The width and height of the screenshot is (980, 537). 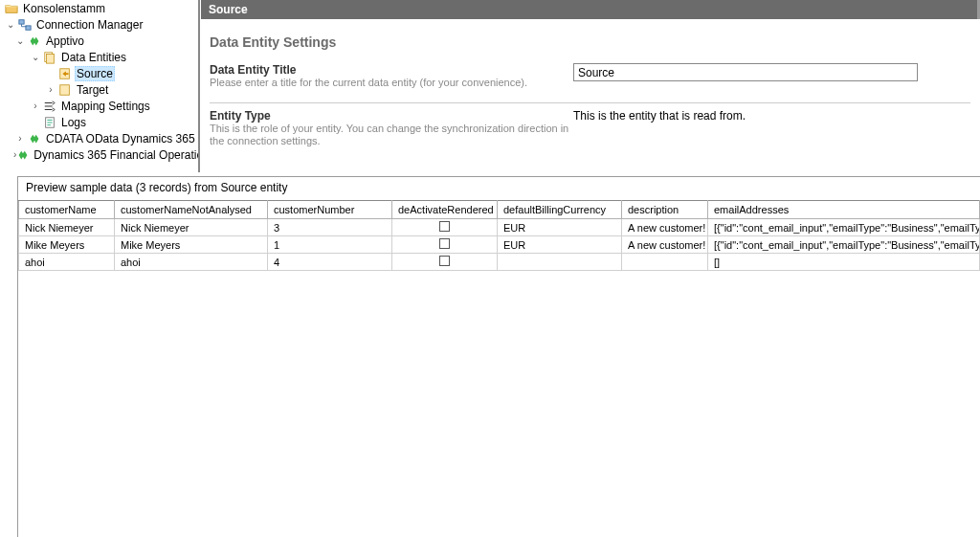 What do you see at coordinates (590, 103) in the screenshot?
I see `divider` at bounding box center [590, 103].